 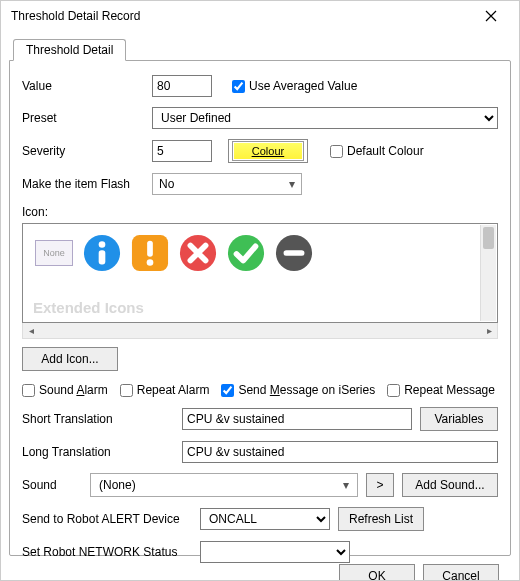 What do you see at coordinates (52, 485) in the screenshot?
I see `sound-label: Sound` at bounding box center [52, 485].